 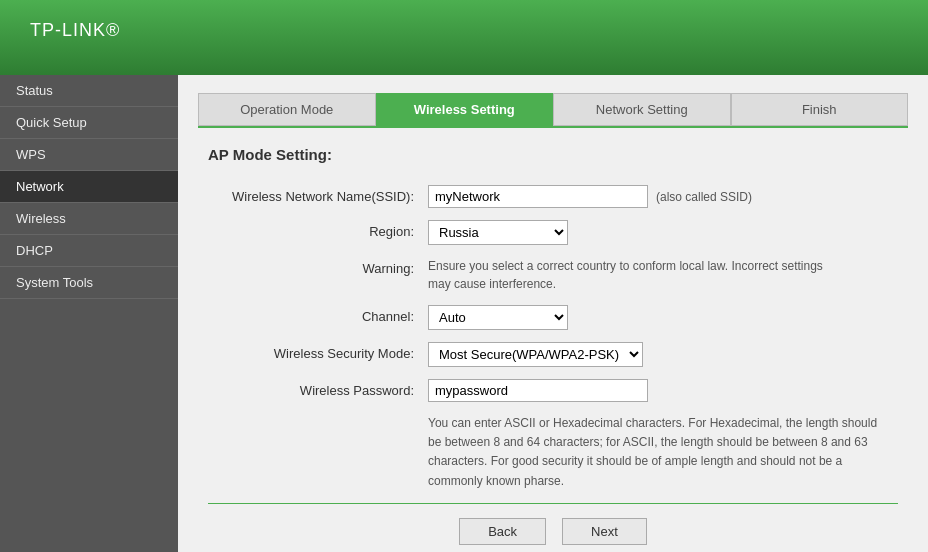 I want to click on sidebar-item-wps: WPS, so click(x=89, y=155).